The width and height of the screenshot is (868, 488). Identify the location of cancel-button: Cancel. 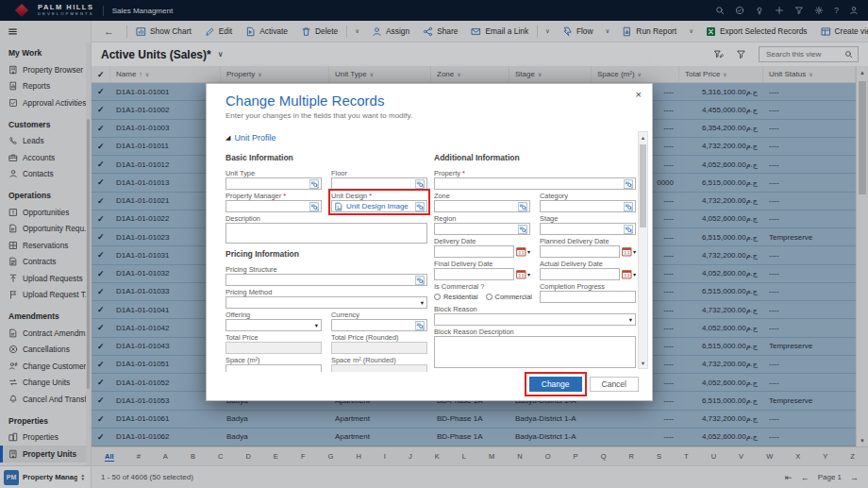
(614, 384).